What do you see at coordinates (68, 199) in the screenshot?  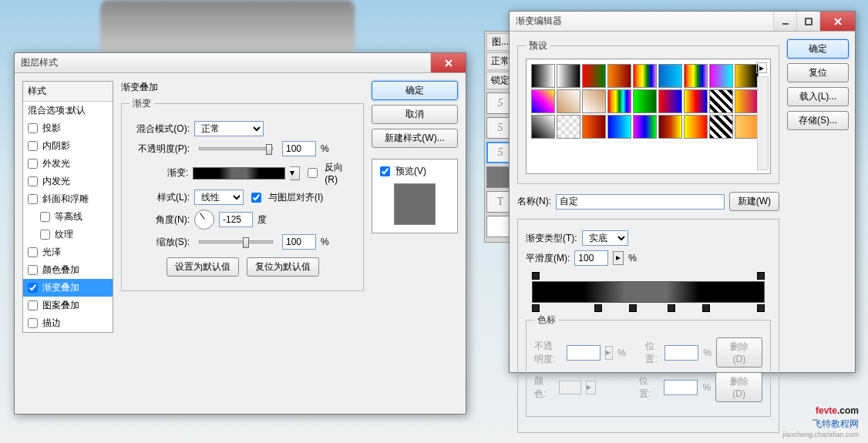 I see `style-item-bevel: 斜面和浮雕` at bounding box center [68, 199].